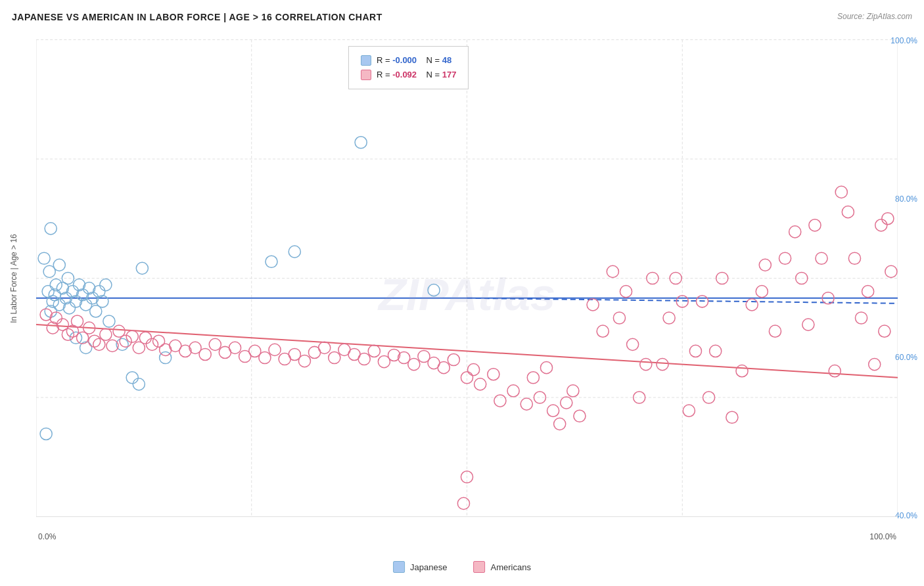  Describe the element at coordinates (467, 294) in the screenshot. I see `svg-text: ZIPAtlas` at that location.